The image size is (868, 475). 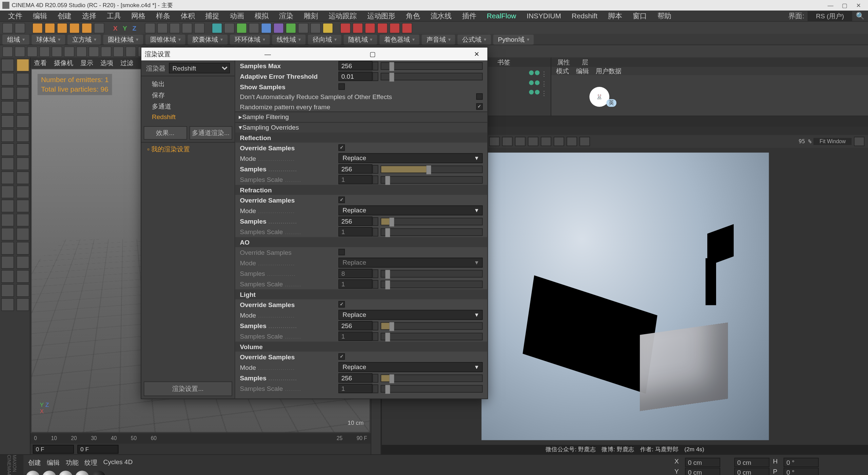 What do you see at coordinates (211, 133) in the screenshot?
I see `multipass-button: 多通道渲染...` at bounding box center [211, 133].